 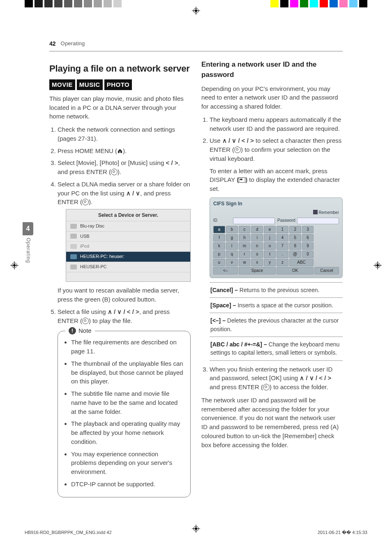 I want to click on grayscale-bars, so click(x=73, y=4).